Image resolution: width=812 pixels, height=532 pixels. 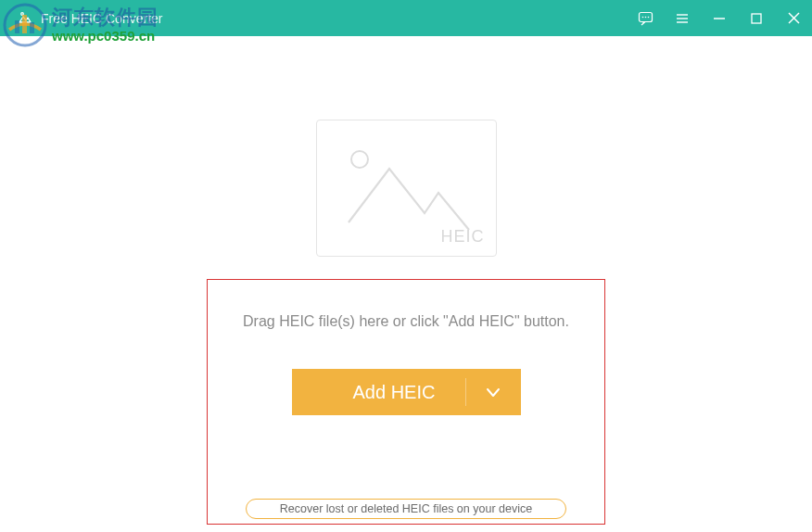 I want to click on drop-instruction-text: Drag HEIC file(s) here or click "Add HEI…, so click(x=406, y=322).